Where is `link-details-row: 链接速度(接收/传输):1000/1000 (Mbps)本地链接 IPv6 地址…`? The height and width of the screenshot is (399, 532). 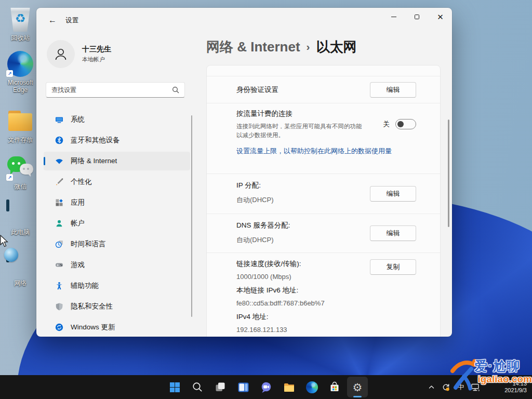 link-details-row: 链接速度(接收/传输):1000/1000 (Mbps)本地链接 IPv6 地址… is located at coordinates (323, 295).